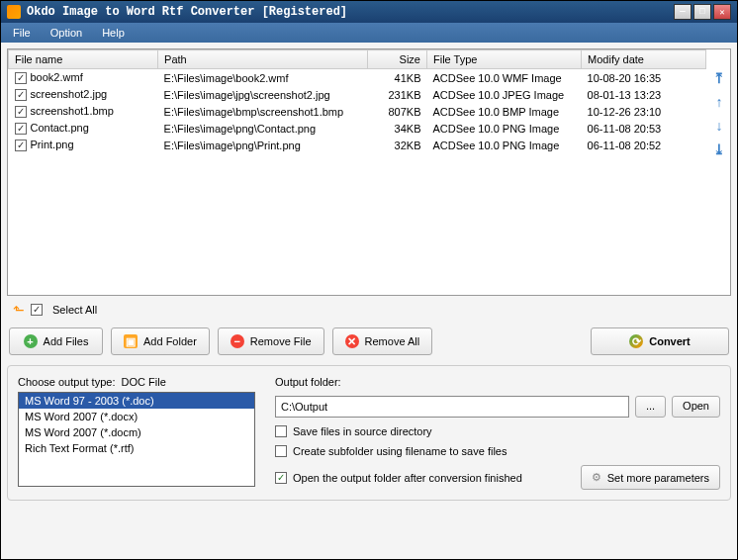 This screenshot has width=738, height=560. I want to click on x-icon: ✕, so click(352, 341).